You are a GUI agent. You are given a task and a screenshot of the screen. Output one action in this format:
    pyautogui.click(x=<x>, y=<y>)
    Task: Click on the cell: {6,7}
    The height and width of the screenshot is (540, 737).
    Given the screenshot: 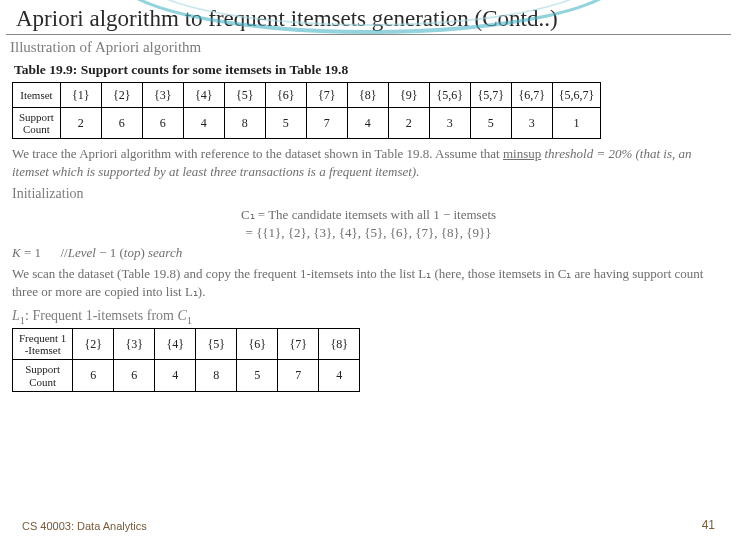 What is the action you would take?
    pyautogui.click(x=532, y=96)
    